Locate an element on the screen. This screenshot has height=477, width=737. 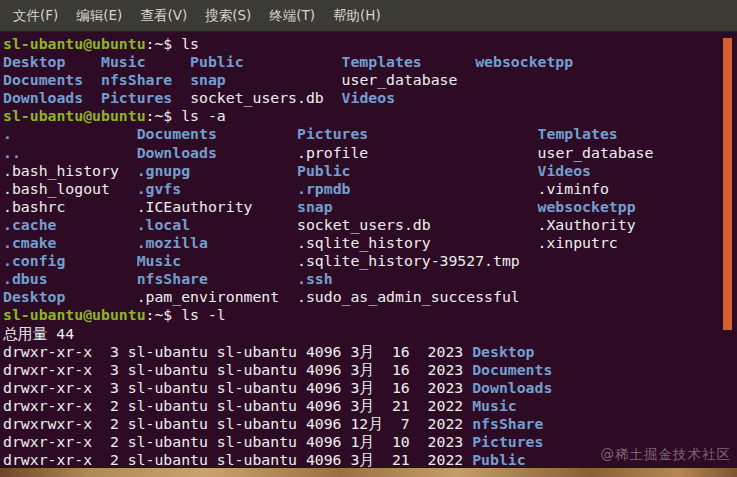
menu-item-5: 帮助(H) is located at coordinates (357, 16).